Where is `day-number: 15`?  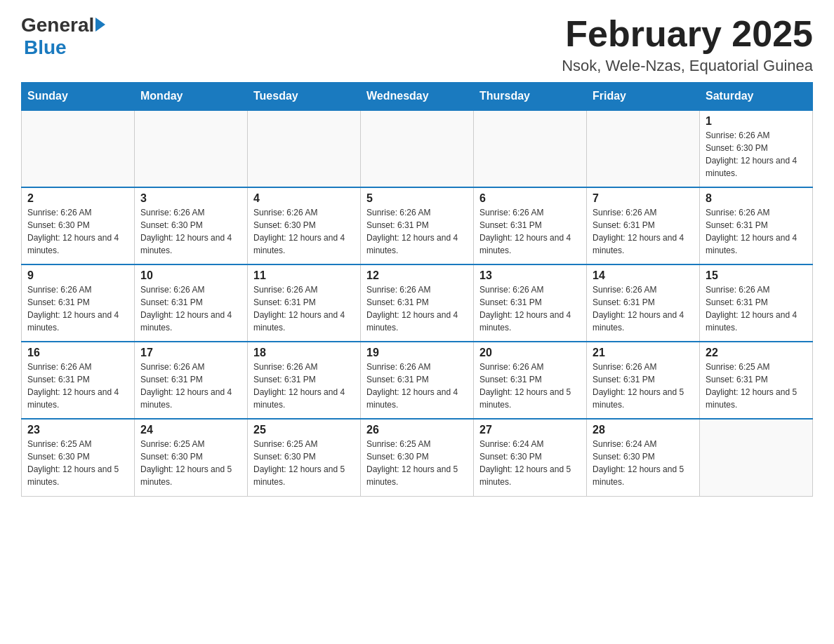
day-number: 15 is located at coordinates (756, 276).